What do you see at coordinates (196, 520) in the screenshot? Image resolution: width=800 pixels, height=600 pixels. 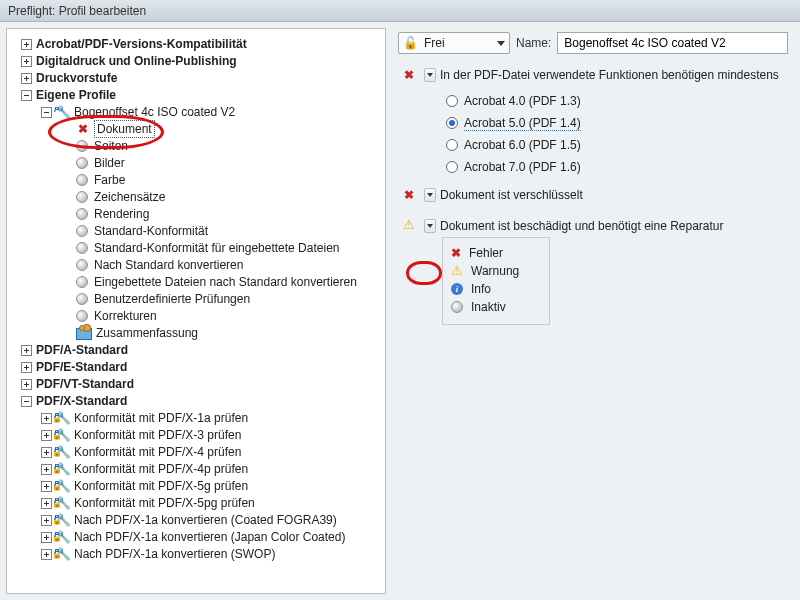 I see `tree-item: 🔒P🔧Nach PDF/X-1a konvertieren (Coated FO…` at bounding box center [196, 520].